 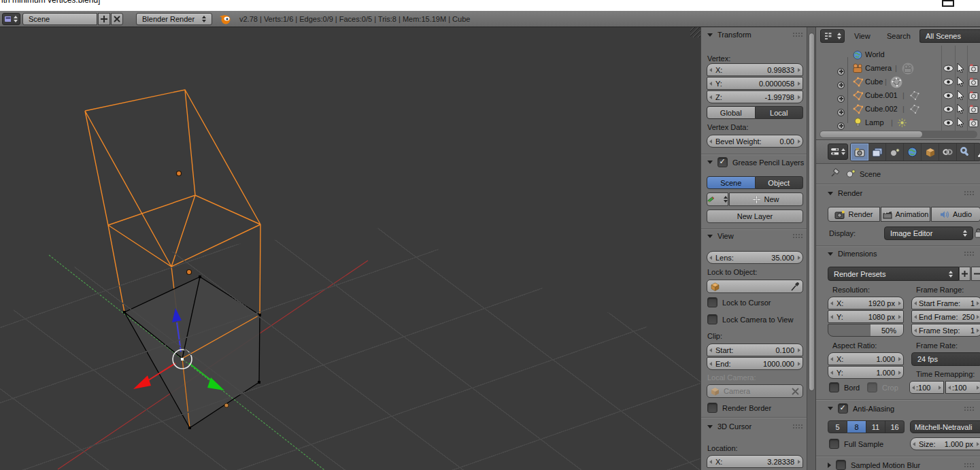 I want to click on resolution-x-field: X: 1920 px, so click(x=866, y=303).